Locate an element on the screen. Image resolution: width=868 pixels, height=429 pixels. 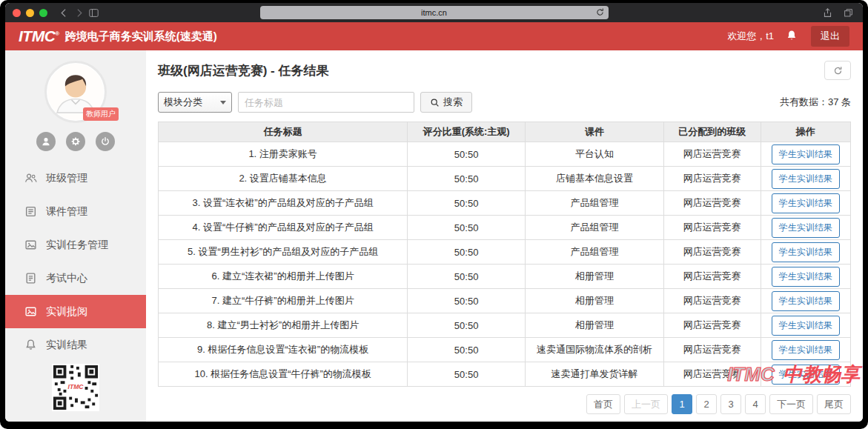
sidebar-item-class-management: 班级管理 is located at coordinates (76, 178).